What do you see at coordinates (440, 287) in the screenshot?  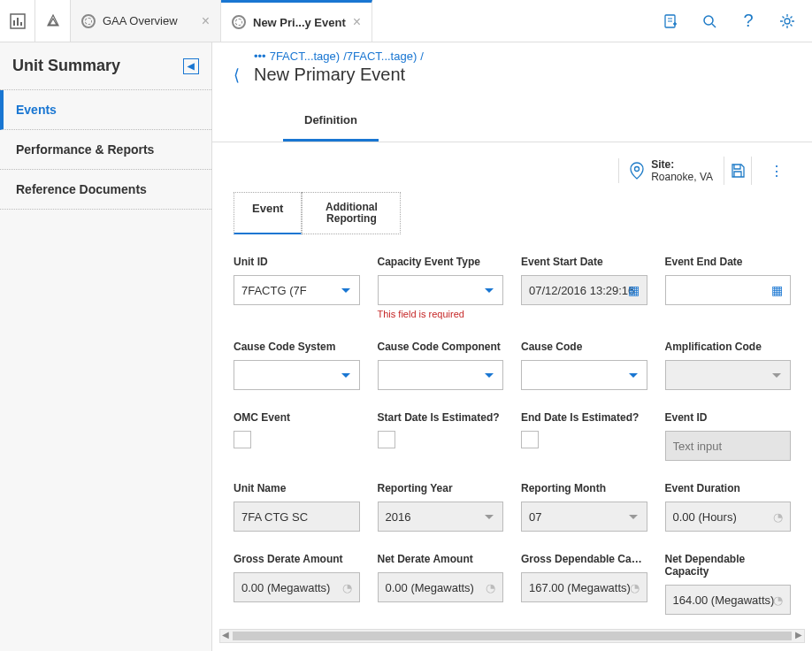 I see `field-capacity-event-type: Capacity Event Type This field is requir…` at bounding box center [440, 287].